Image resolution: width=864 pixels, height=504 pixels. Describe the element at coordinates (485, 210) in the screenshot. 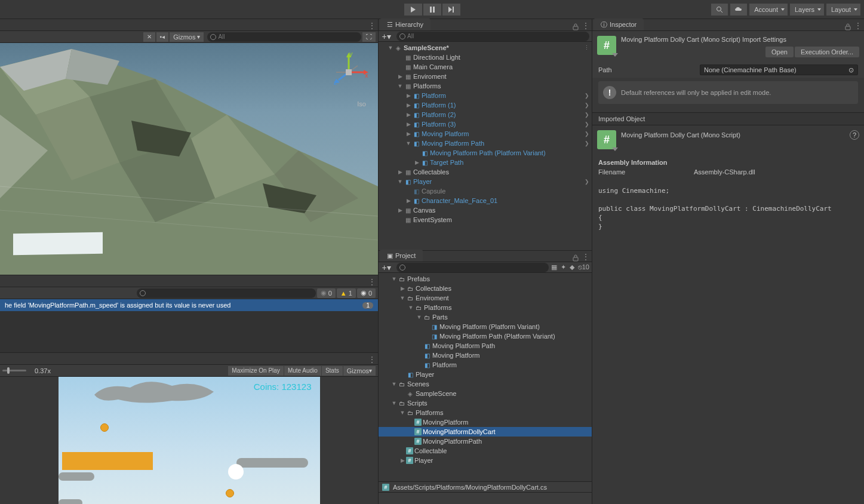

I see `hierarchy-item: ▶▦Canvas` at that location.